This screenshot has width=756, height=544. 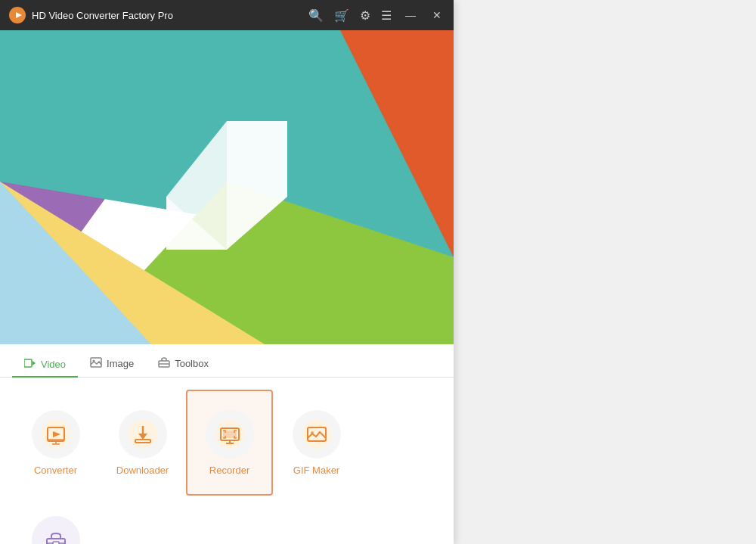 What do you see at coordinates (411, 15) in the screenshot?
I see `minimize-button: —` at bounding box center [411, 15].